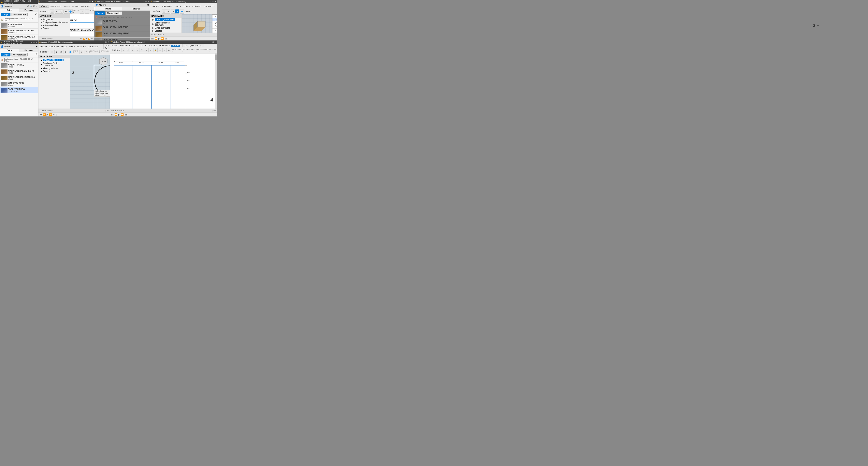 The image size is (868, 466). Describe the element at coordinates (168, 39) in the screenshot. I see `transport-6: |` at that location.